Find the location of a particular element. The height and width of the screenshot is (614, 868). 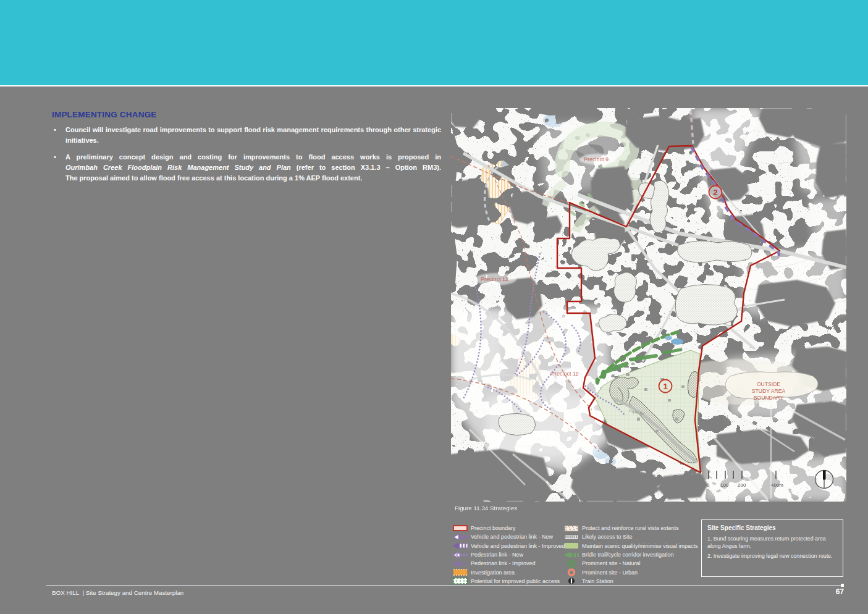

svg-text: Precinct 11 is located at coordinates (565, 374).